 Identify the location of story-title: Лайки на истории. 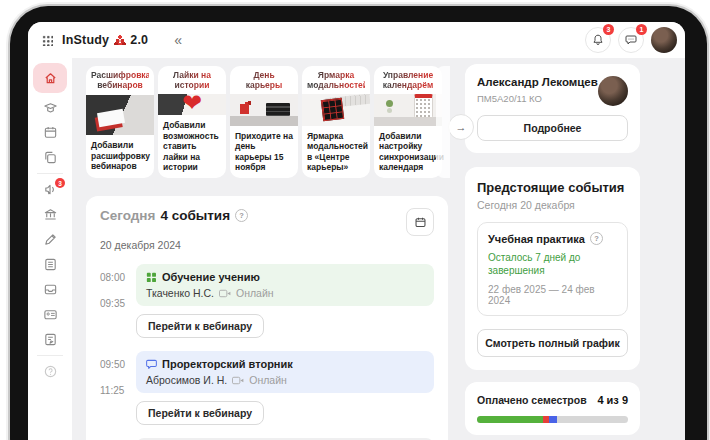
(192, 81).